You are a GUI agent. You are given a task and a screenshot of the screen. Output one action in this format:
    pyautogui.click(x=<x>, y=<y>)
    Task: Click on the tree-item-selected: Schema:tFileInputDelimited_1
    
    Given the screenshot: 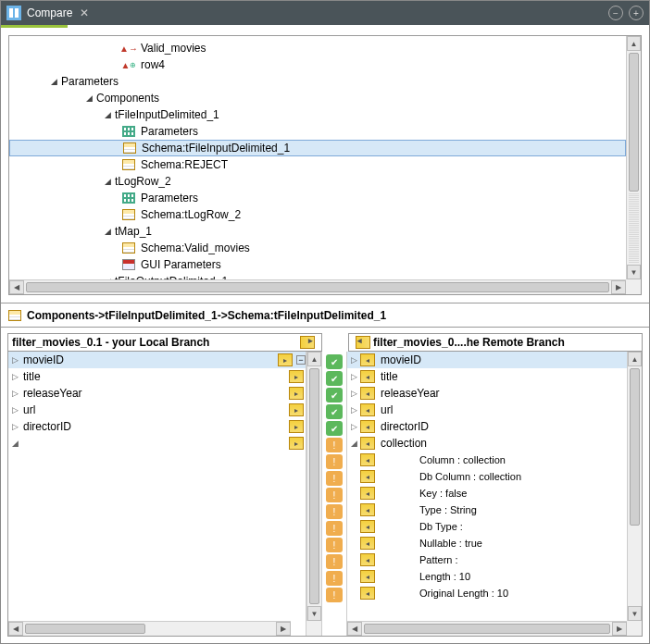 What is the action you would take?
    pyautogui.click(x=215, y=148)
    